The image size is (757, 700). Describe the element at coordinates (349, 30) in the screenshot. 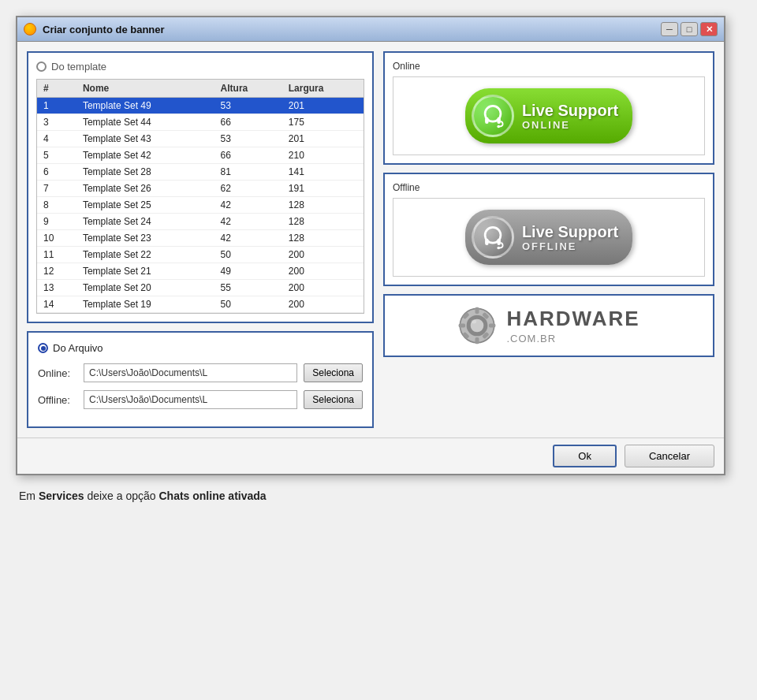

I see `window-title: Criar conjunto de banner` at that location.